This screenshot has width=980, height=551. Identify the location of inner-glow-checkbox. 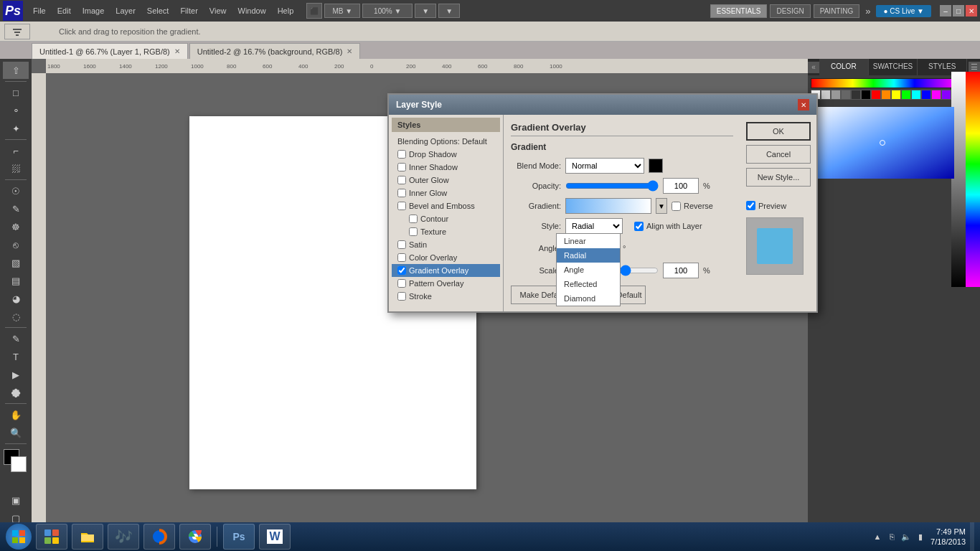
(402, 193).